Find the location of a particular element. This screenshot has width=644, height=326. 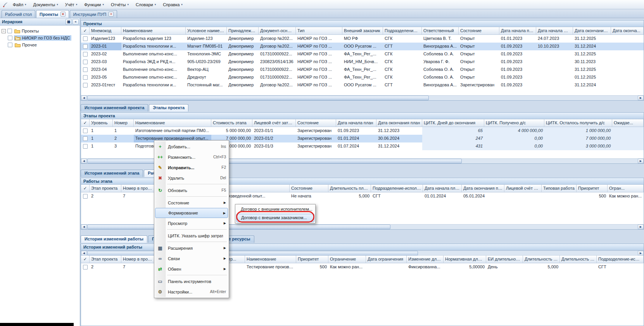

table-cell: 01.07.2024 is located at coordinates (356, 146).